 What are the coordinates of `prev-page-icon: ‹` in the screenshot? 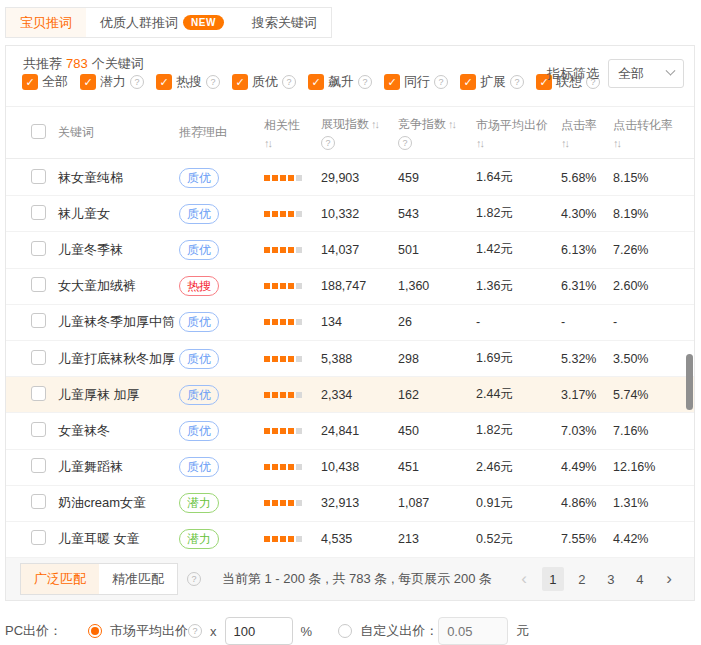 It's located at (524, 579).